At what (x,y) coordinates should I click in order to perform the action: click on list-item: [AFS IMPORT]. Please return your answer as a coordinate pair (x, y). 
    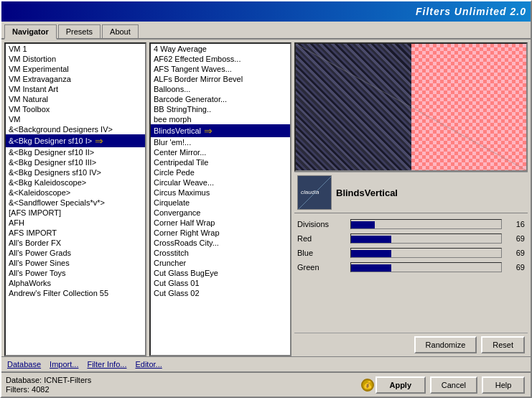
    Looking at the image, I should click on (75, 213).